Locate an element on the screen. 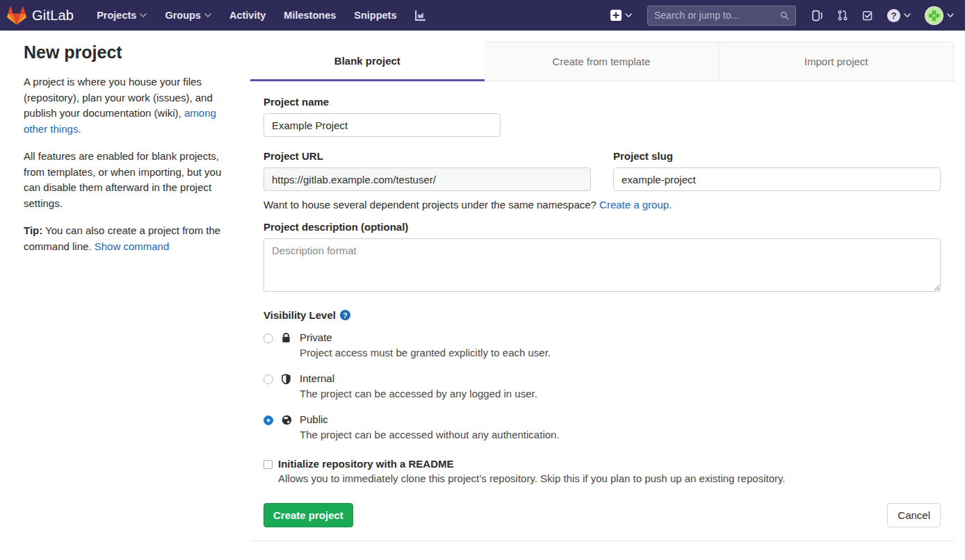 The width and height of the screenshot is (965, 560). public-radio is located at coordinates (268, 420).